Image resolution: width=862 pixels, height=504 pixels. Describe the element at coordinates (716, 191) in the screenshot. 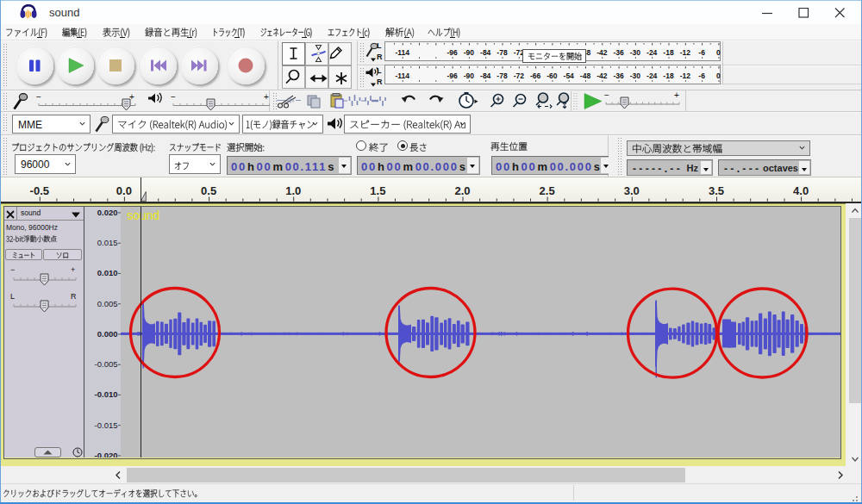

I see `svg-text: 3.5` at that location.